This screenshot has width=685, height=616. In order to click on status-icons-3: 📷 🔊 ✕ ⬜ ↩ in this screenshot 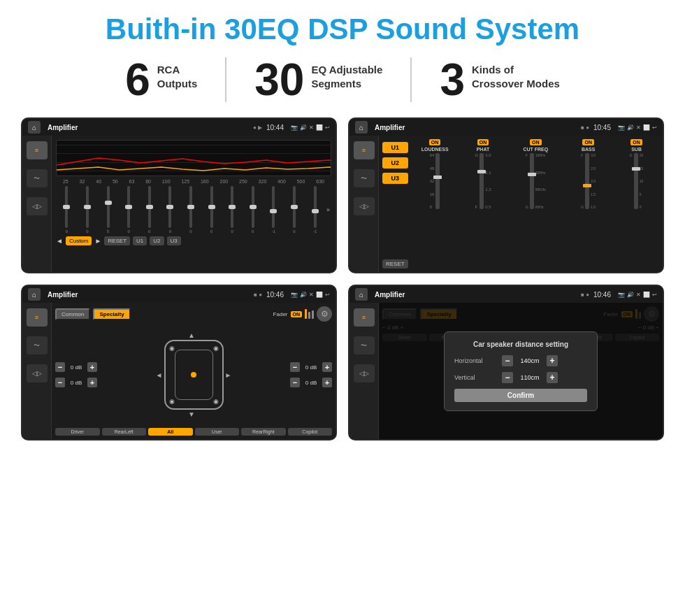, I will do `click(310, 295)`.